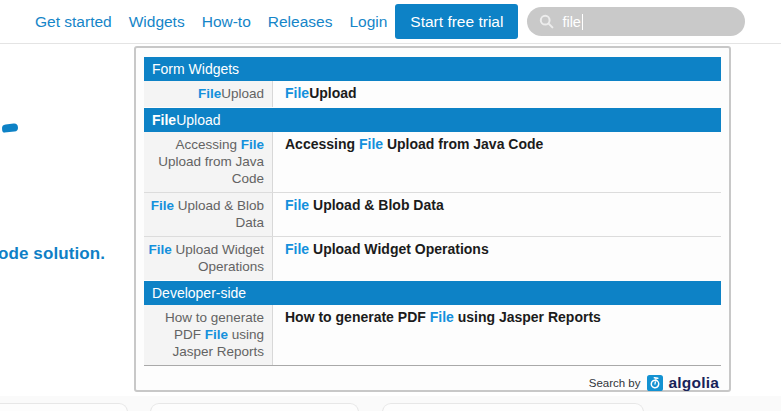 Image resolution: width=781 pixels, height=411 pixels. What do you see at coordinates (496, 162) in the screenshot?
I see `result-title: Accessing File Upload from Java Code` at bounding box center [496, 162].